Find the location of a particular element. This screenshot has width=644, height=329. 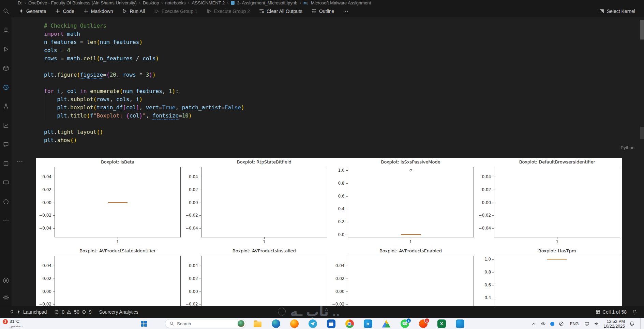

monitor-icon is located at coordinates (6, 183).